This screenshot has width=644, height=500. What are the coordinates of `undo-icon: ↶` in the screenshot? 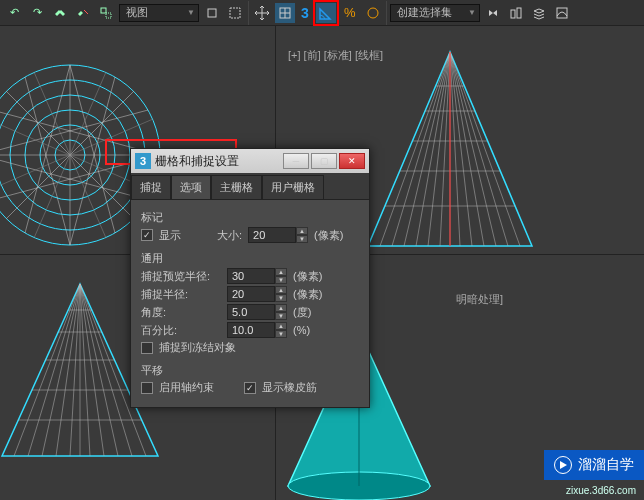 It's located at (14, 13).